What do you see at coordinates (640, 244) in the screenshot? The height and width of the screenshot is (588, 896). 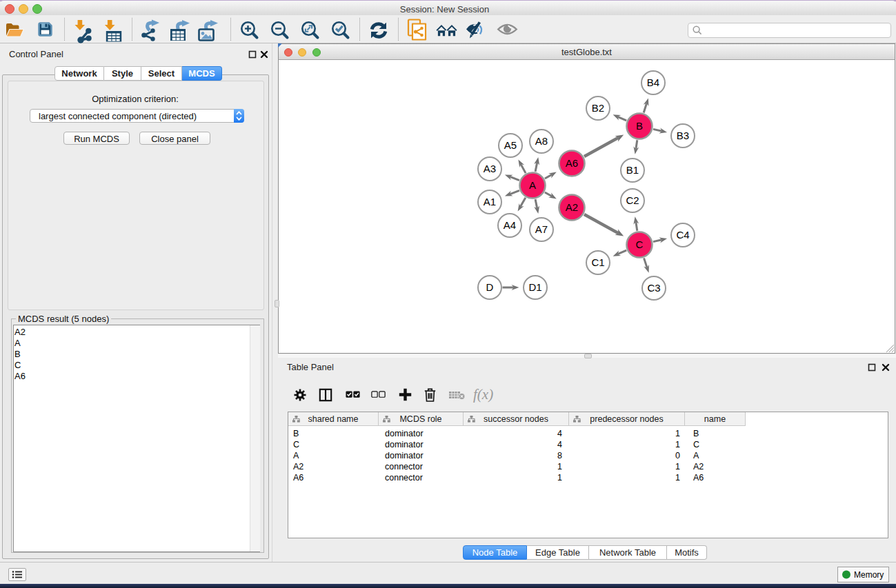 I see `svg-text: C` at bounding box center [640, 244].